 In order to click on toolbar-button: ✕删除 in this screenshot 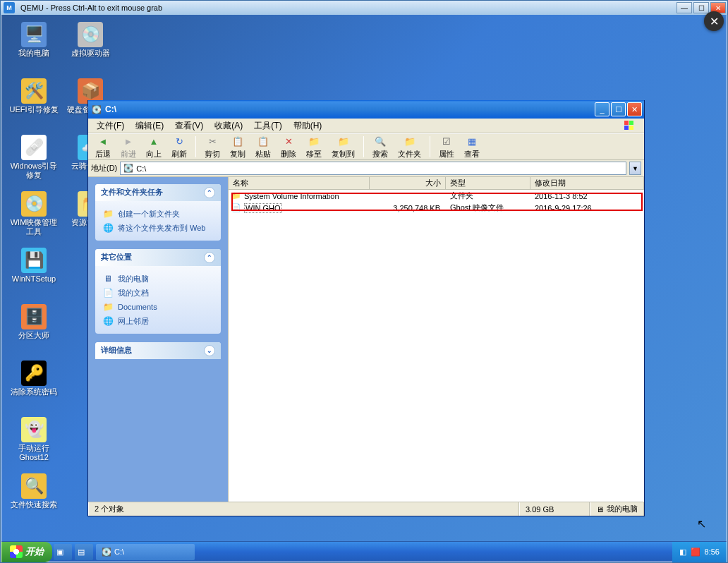, I will do `click(289, 147)`.